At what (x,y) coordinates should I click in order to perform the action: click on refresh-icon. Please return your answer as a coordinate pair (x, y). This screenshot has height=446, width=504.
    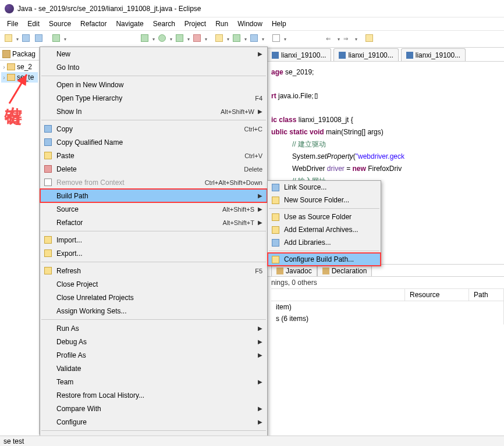
    Looking at the image, I should click on (48, 271).